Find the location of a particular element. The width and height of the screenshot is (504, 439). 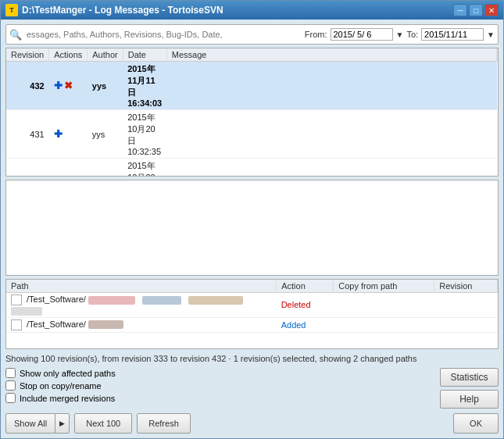

col-path: Path is located at coordinates (141, 286).